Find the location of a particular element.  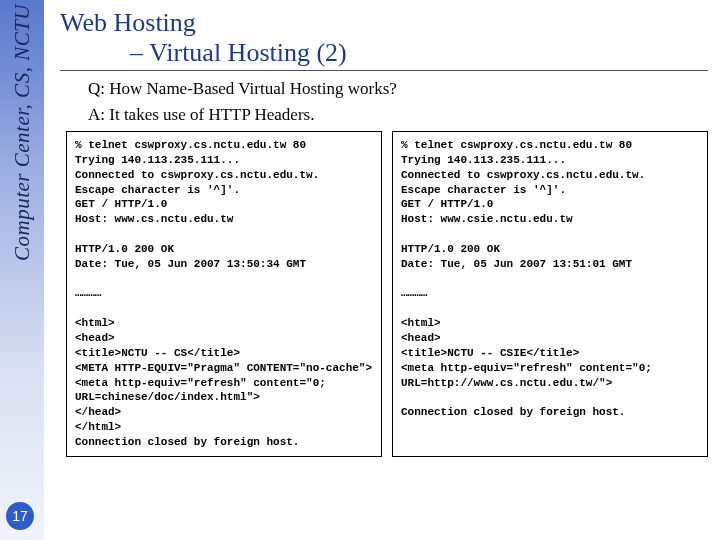

title-underline is located at coordinates (384, 70).